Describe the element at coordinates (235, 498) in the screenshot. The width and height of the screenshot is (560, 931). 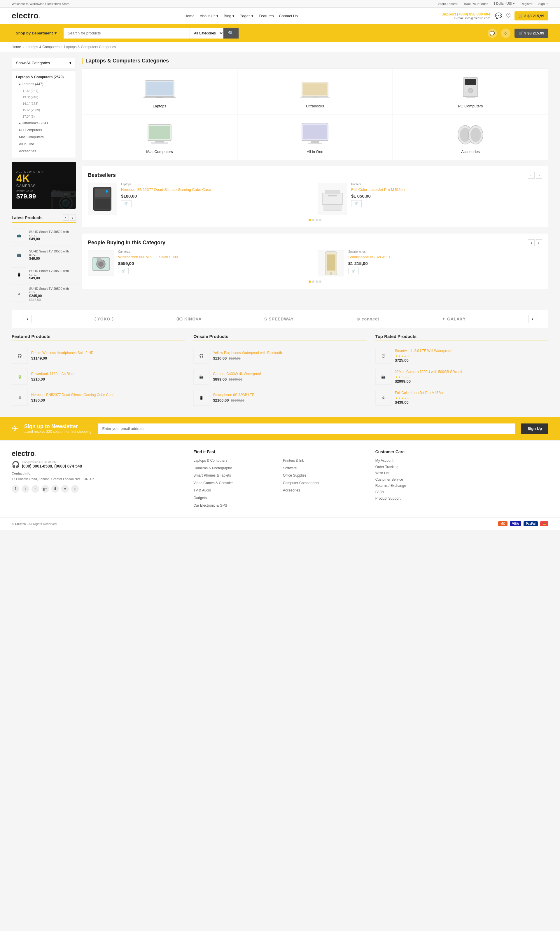
I see `footer-link-gadgets: Gadgets` at that location.